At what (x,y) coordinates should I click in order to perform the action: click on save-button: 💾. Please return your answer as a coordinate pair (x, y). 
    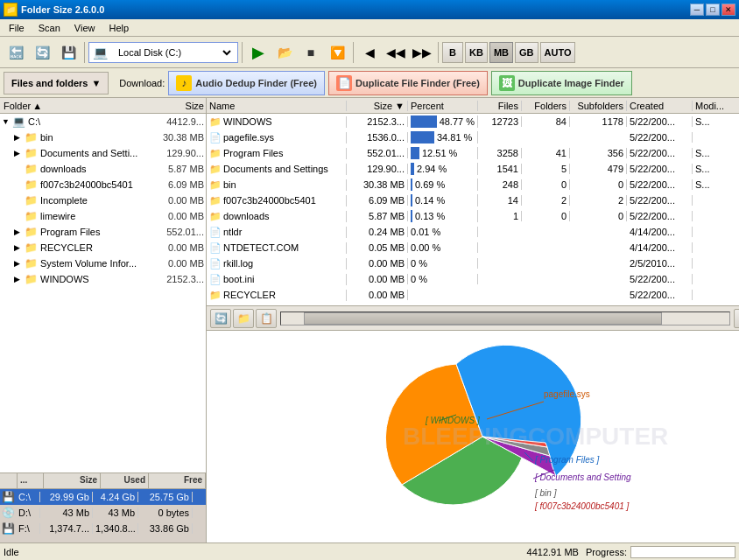
    Looking at the image, I should click on (68, 52).